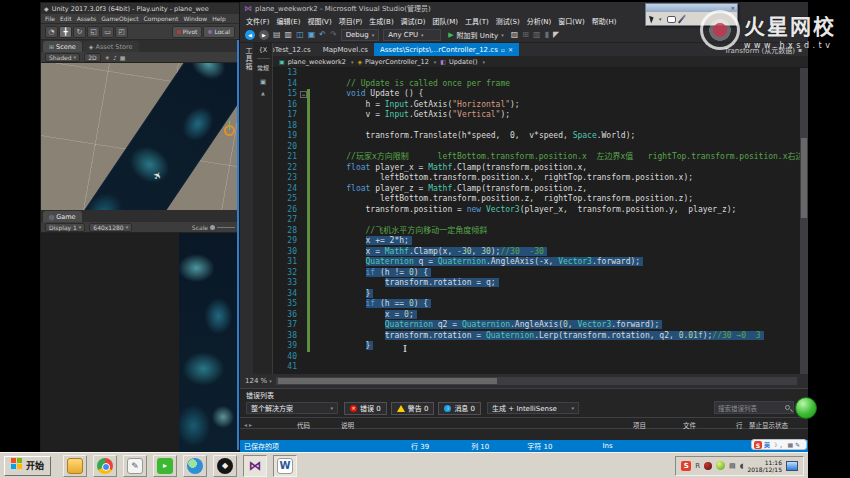 Image resolution: width=850 pixels, height=478 pixels. I want to click on vs-menu-item: 项目(P), so click(351, 21).